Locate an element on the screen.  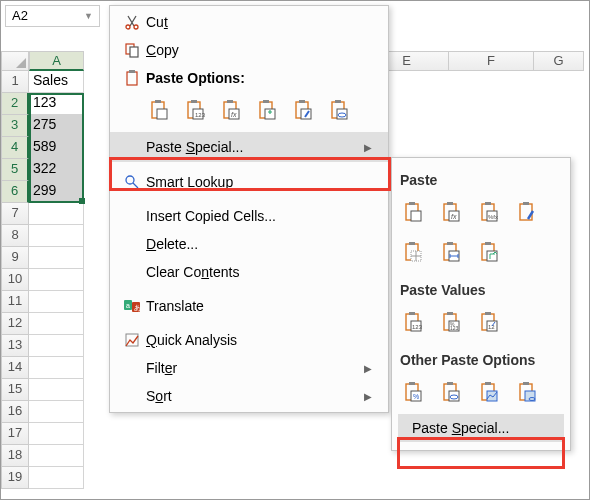
paste-brush-icon is located at coordinates (528, 212).